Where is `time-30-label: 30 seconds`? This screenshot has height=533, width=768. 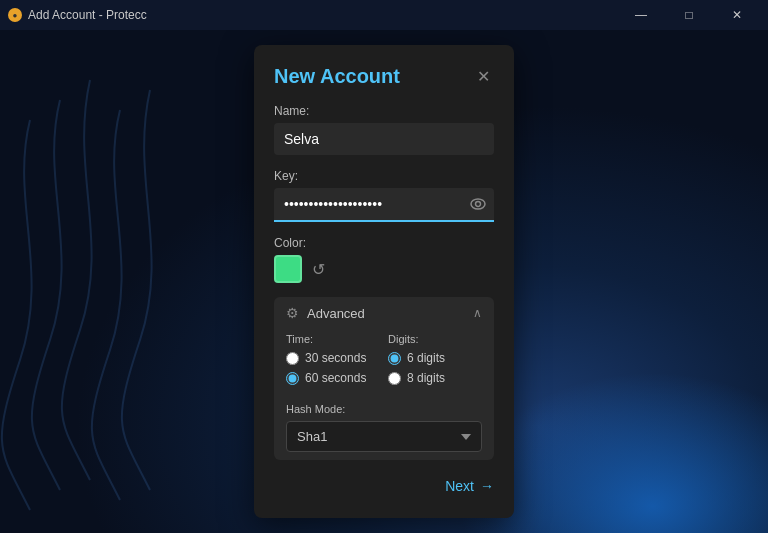
time-30-label: 30 seconds is located at coordinates (336, 358).